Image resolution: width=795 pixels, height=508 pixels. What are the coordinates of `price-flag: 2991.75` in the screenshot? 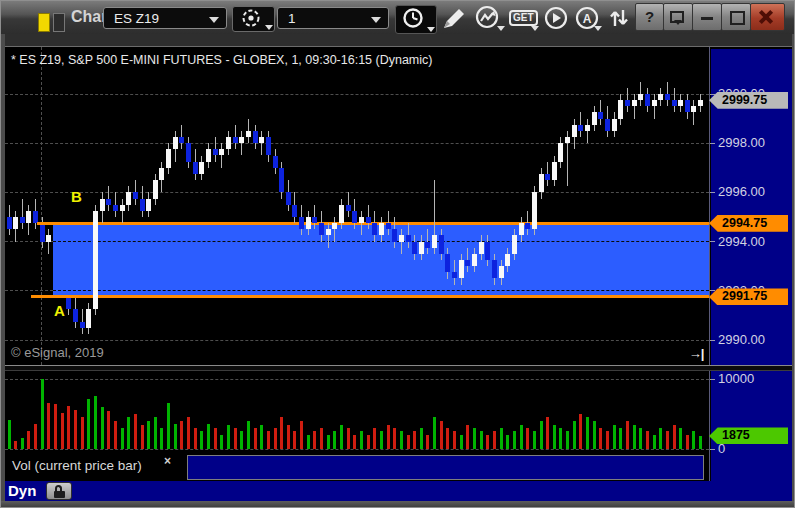 It's located at (748, 296).